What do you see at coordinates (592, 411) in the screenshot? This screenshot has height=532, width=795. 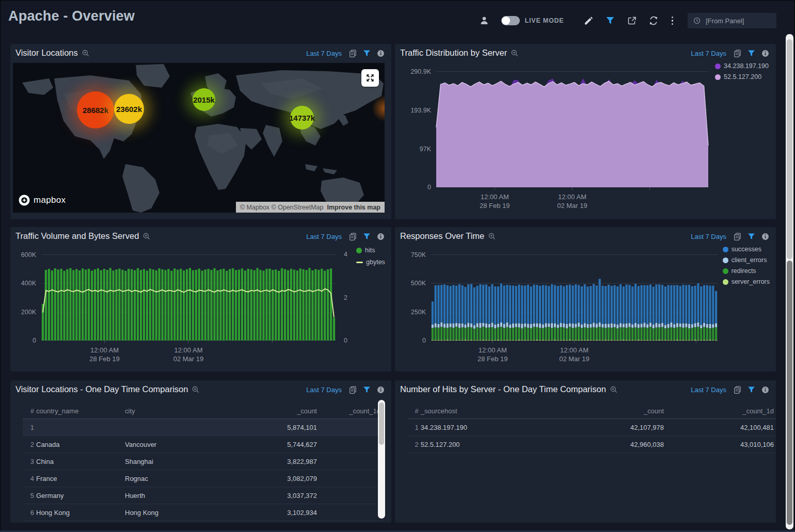 I see `table-header-row: #_sourcehost_count_count_1d` at bounding box center [592, 411].